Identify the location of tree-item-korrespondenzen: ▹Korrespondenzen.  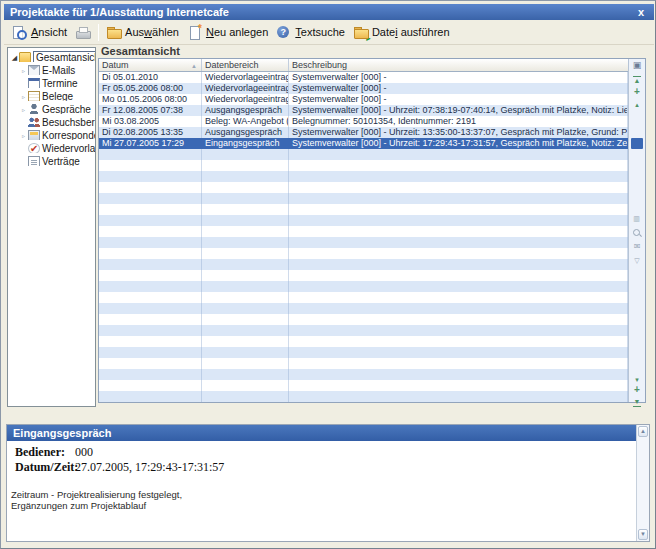
(52, 134).